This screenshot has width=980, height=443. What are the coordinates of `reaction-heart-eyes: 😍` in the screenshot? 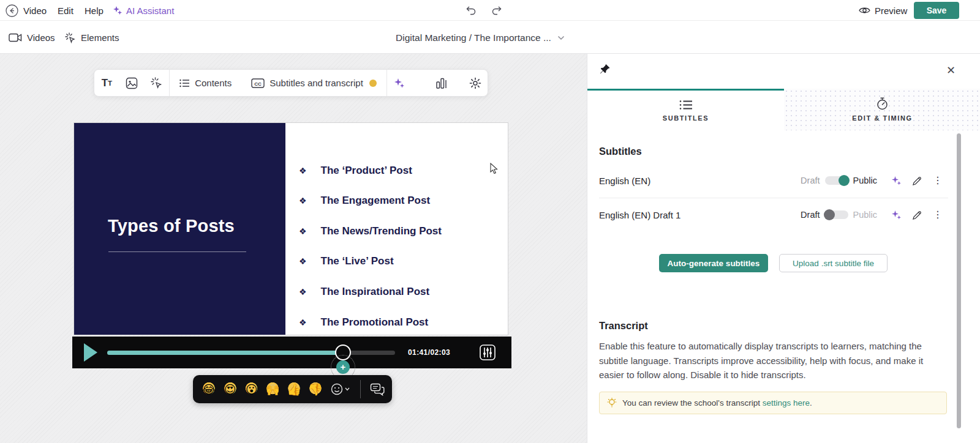 It's located at (230, 389).